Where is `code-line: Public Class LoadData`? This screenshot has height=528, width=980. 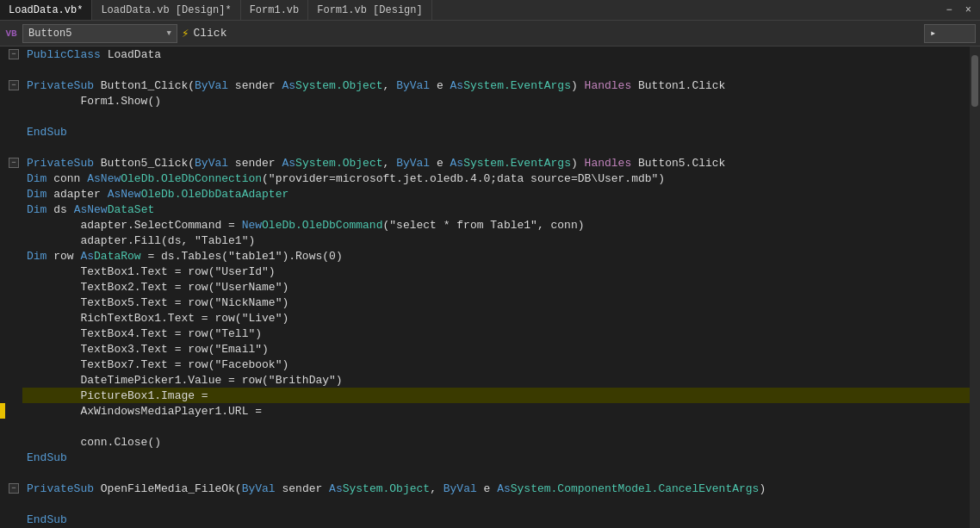
code-line: Public Class LoadData is located at coordinates (496, 54).